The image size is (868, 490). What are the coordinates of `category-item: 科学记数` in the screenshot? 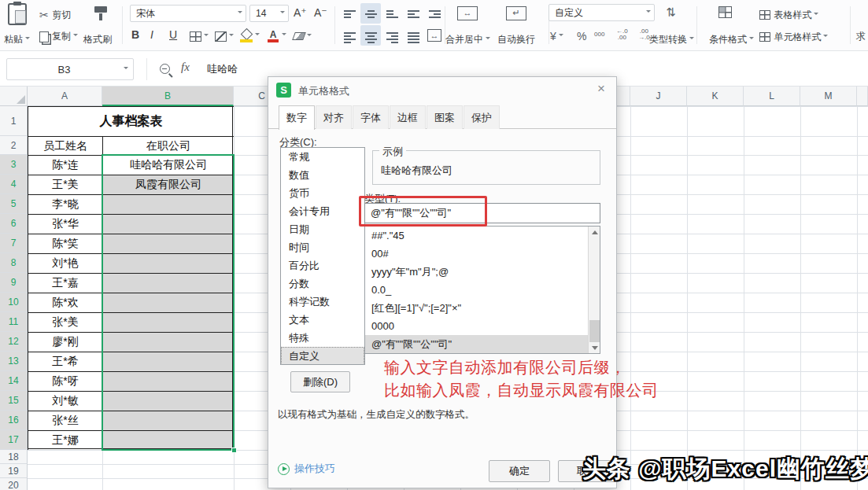 It's located at (323, 302).